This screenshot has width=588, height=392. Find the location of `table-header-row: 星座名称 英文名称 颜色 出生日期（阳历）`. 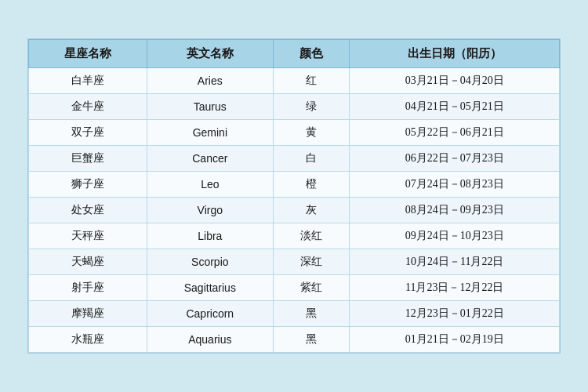

table-header-row: 星座名称 英文名称 颜色 出生日期（阳历） is located at coordinates (295, 54).